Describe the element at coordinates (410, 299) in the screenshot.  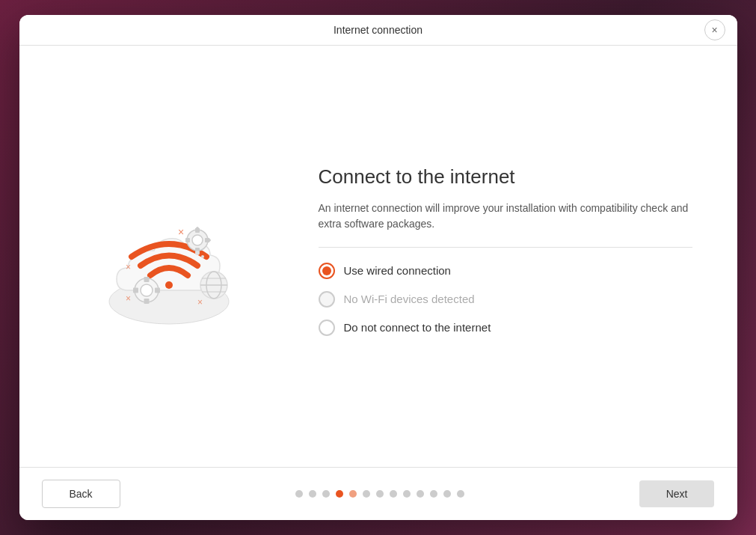
I see `wifi-connection-label: No Wi-Fi devices detected` at that location.